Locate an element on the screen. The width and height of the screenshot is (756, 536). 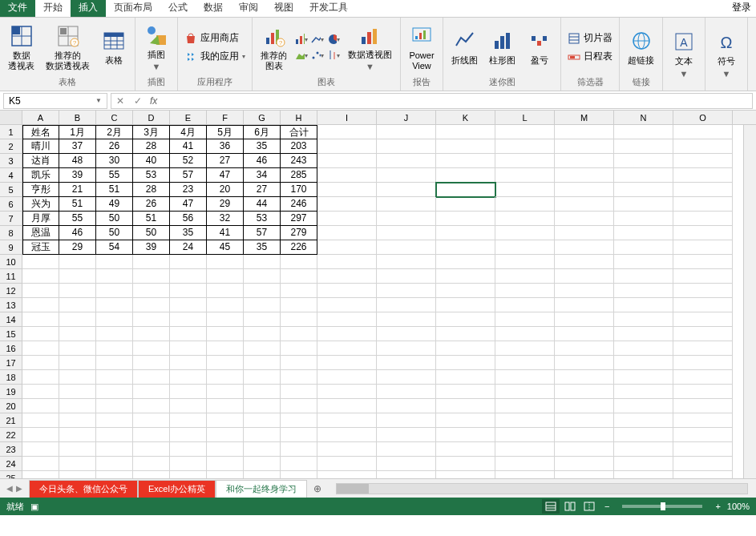
enter-formula-icon: ✓ is located at coordinates (138, 101).